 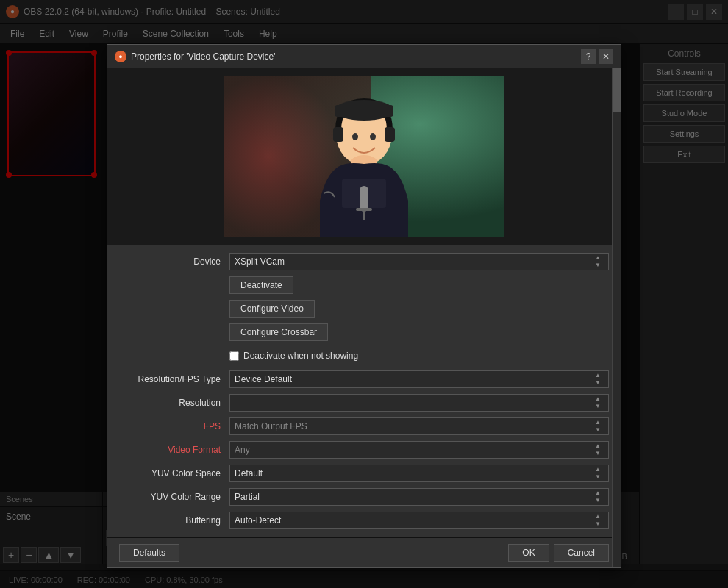 I want to click on yuv-color-space-control: Default ▲ ▼, so click(x=419, y=473).